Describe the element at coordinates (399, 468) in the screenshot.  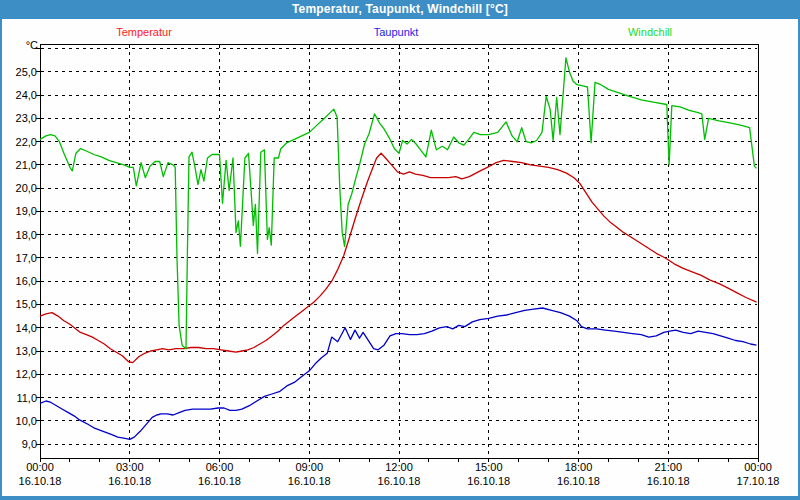
I see `x-tick-time: 12:00` at that location.